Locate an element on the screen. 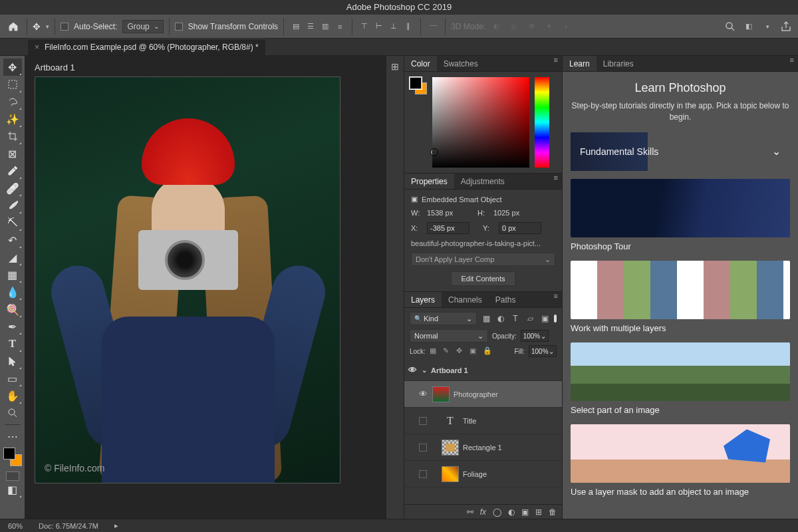 Image resolution: width=798 pixels, height=532 pixels. x-input is located at coordinates (448, 228).